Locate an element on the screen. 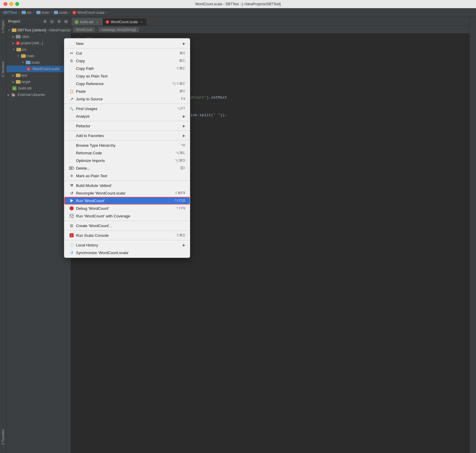  tab-wordcount: S WordCount.scala × is located at coordinates (125, 22).